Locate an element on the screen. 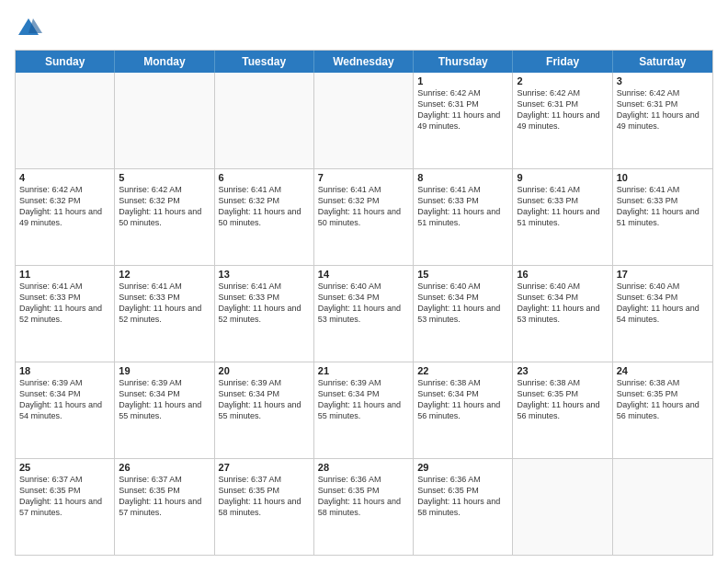 Image resolution: width=728 pixels, height=563 pixels. calendar-day-27: 27Sunrise: 6:37 AM Sunset: 6:35 PM Dayli… is located at coordinates (265, 507).